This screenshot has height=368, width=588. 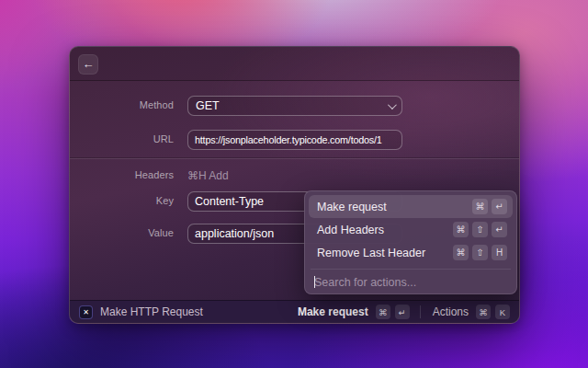 I want to click on actions-search-input, so click(x=411, y=282).